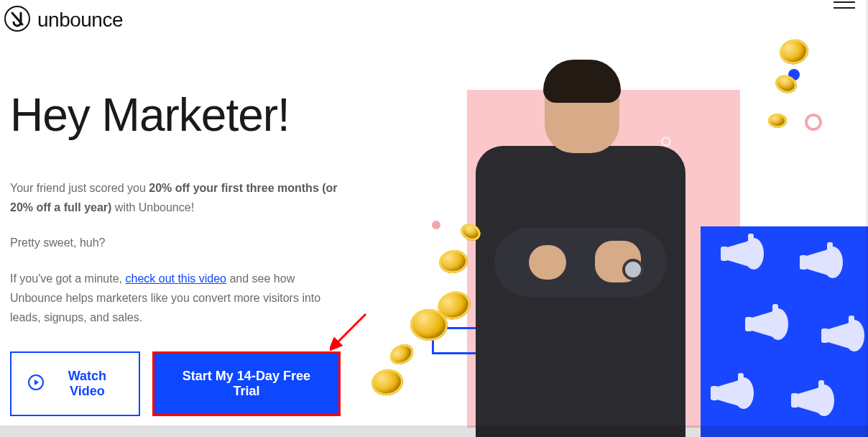 The image size is (868, 437). I want to click on para1-tail: with Unbounce!, so click(152, 207).